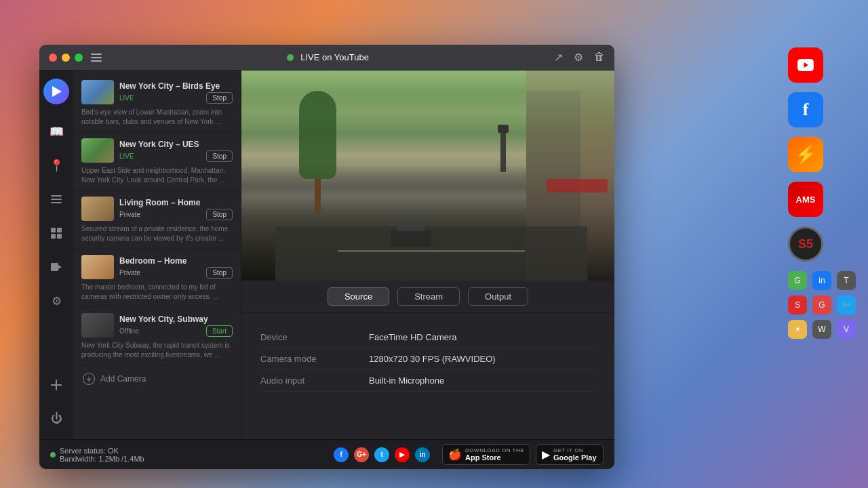  I want to click on social-linkedin: in, so click(422, 455).